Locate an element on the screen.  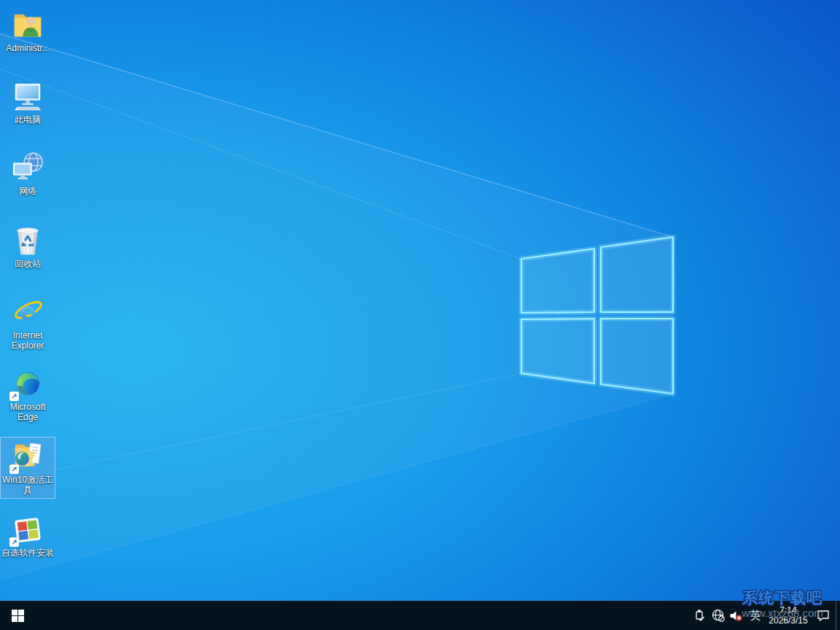
desktop-icon-network: 网络 is located at coordinates (28, 174).